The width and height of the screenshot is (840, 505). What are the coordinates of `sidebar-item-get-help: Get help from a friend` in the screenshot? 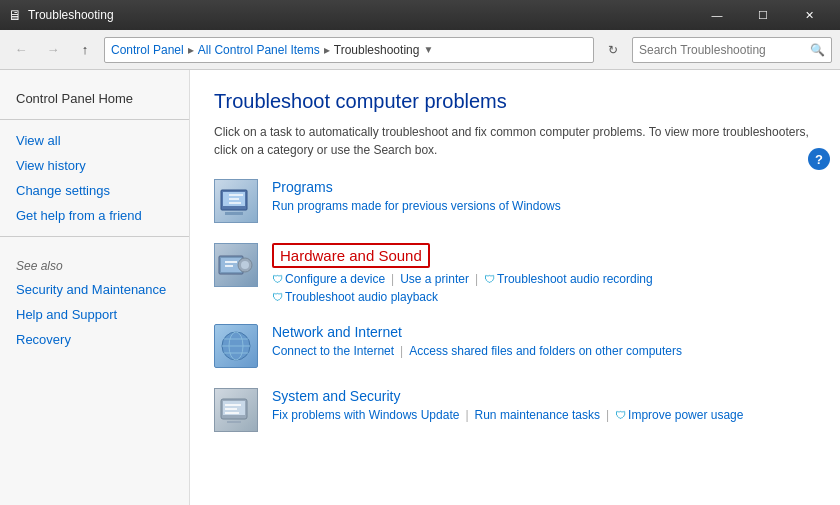 It's located at (94, 216).